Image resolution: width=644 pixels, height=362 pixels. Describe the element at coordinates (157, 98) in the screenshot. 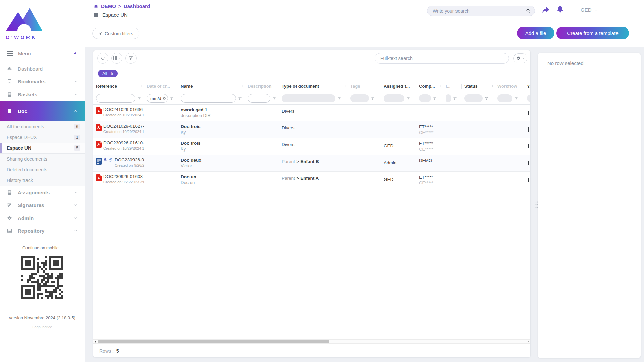

I see `filter-date-input: mm/d` at that location.